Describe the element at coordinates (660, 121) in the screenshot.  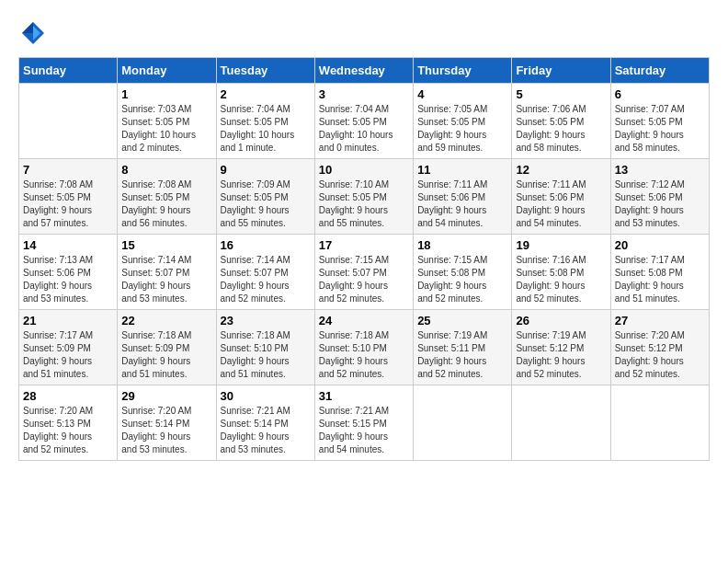
I see `calendar-cell: 6Sunrise: 7:07 AM Sunset: 5:05 PM Daylig…` at that location.